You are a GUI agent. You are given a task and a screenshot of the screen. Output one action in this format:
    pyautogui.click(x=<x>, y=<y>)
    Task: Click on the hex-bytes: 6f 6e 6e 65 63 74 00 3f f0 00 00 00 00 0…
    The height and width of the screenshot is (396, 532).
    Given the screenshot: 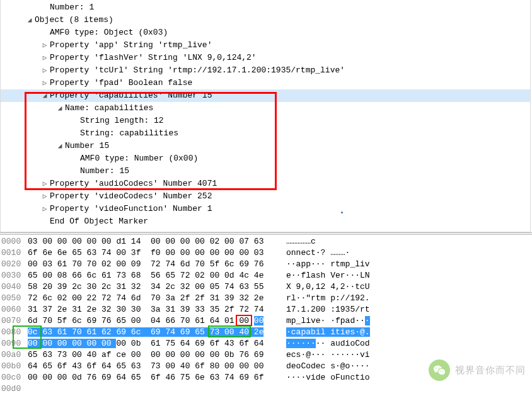 What is the action you would take?
    pyautogui.click(x=151, y=253)
    